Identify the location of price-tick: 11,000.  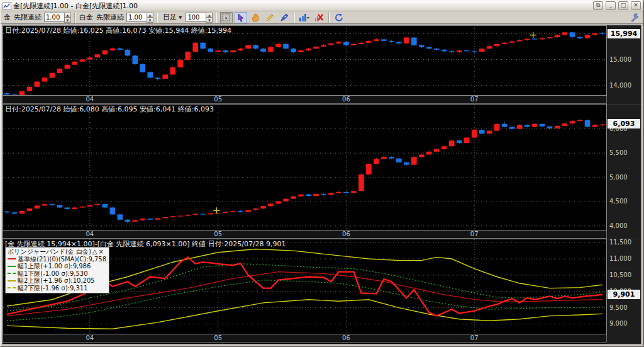
(620, 258).